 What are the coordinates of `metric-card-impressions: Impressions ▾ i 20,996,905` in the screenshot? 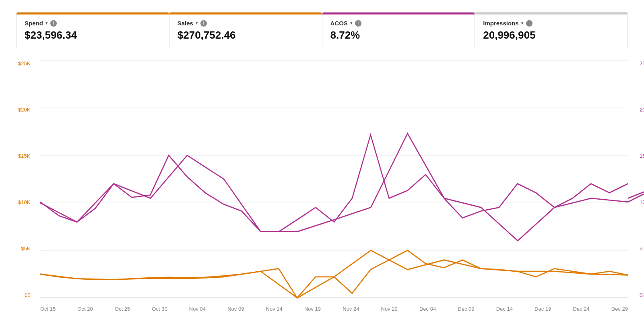 It's located at (551, 30).